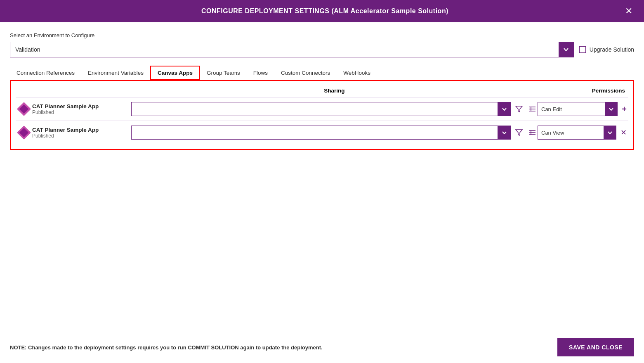 The height and width of the screenshot is (363, 644). What do you see at coordinates (322, 11) in the screenshot?
I see `modal-header: CONFIGURE DEPLOYMENT SETTINGS (ALM Accel…` at bounding box center [322, 11].